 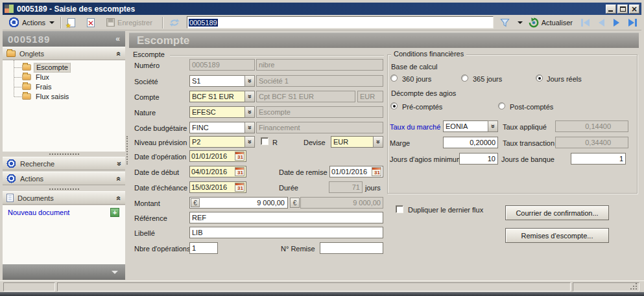 I want to click on nbre-operations-input, so click(x=204, y=248).